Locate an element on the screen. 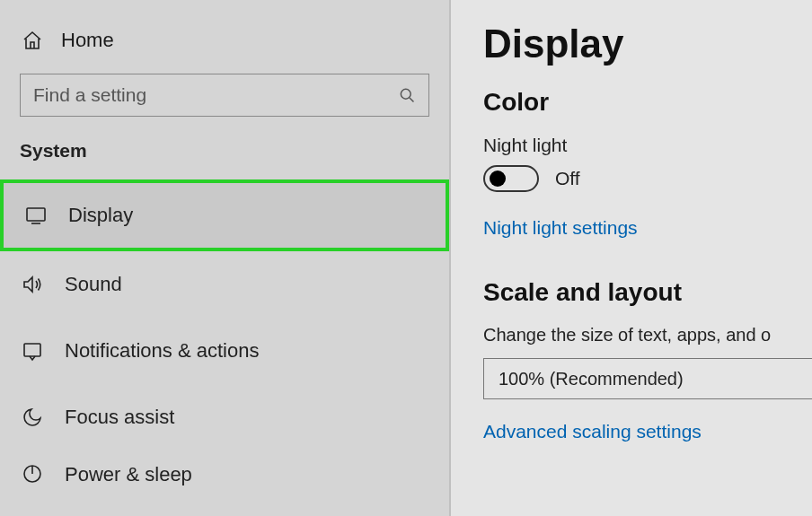  night-light-toggle is located at coordinates (511, 179).